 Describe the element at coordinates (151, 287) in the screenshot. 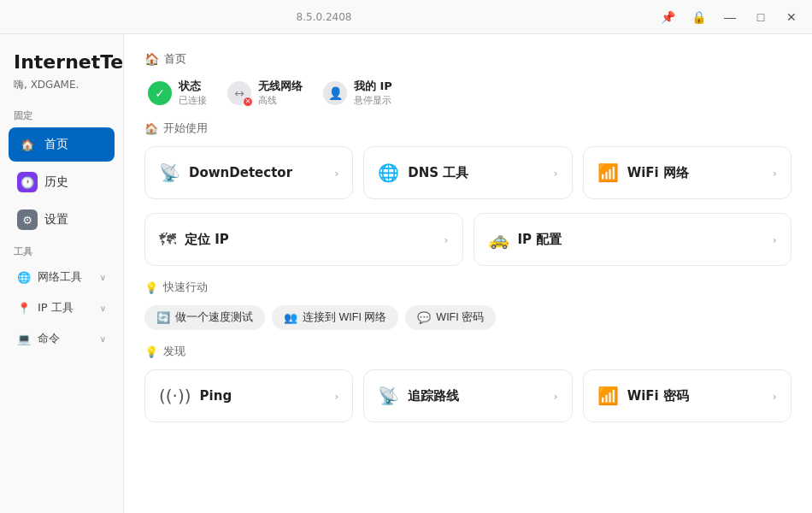

I see `quick-actions-icon: 💡` at that location.